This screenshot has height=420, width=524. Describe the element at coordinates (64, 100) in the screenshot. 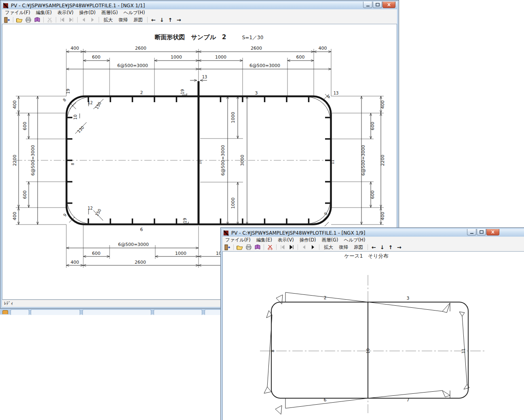

I see `dim-label: 8` at that location.